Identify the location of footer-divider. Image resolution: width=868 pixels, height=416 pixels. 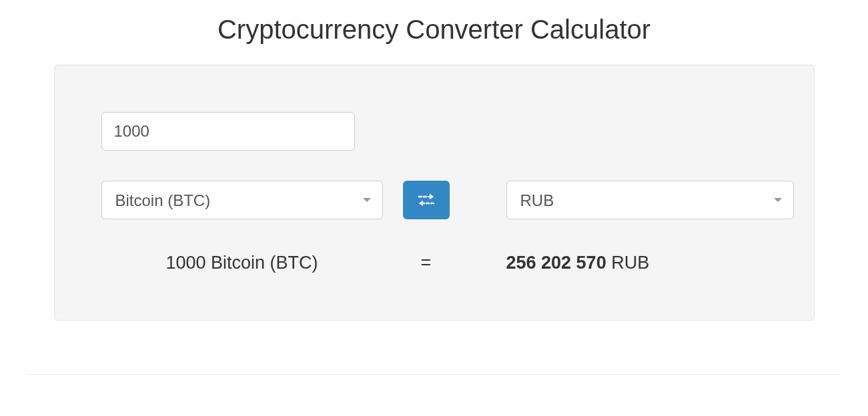
(434, 375).